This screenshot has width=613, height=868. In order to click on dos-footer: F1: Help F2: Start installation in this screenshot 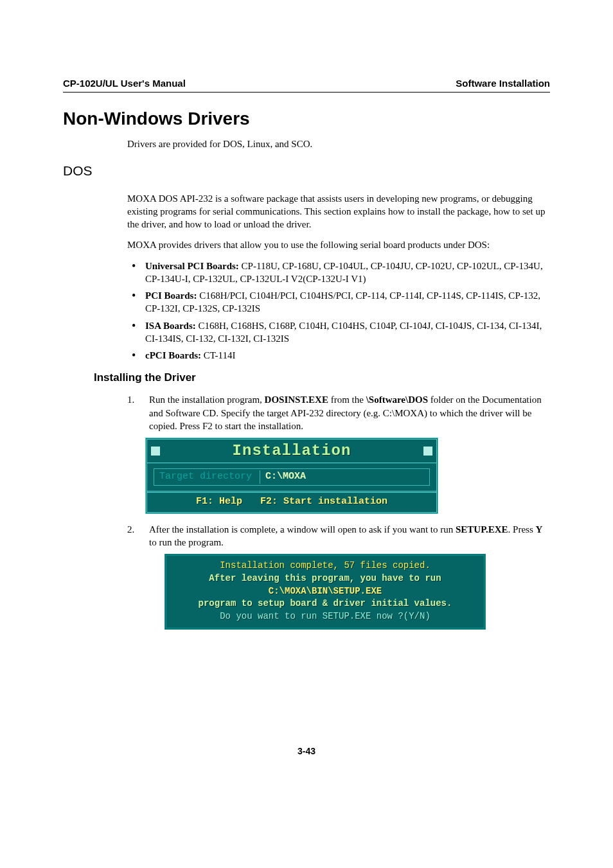, I will do `click(292, 501)`.